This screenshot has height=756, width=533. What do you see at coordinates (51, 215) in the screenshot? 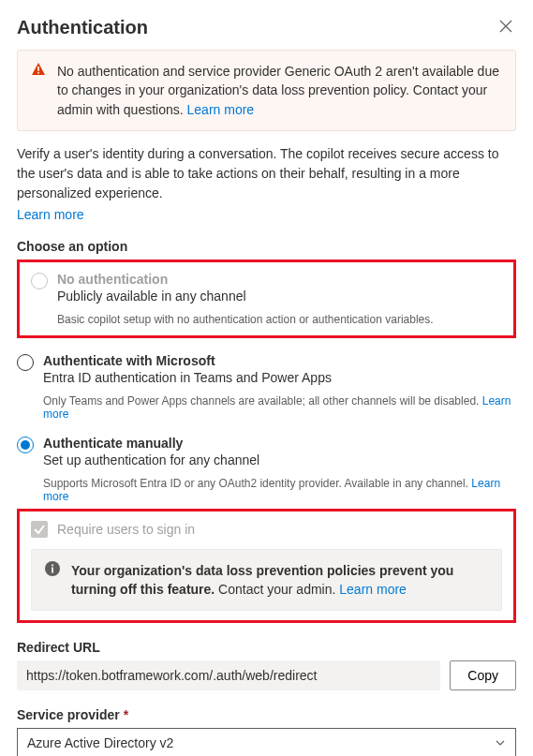
I see `description-learn-more-link: Learn more` at bounding box center [51, 215].